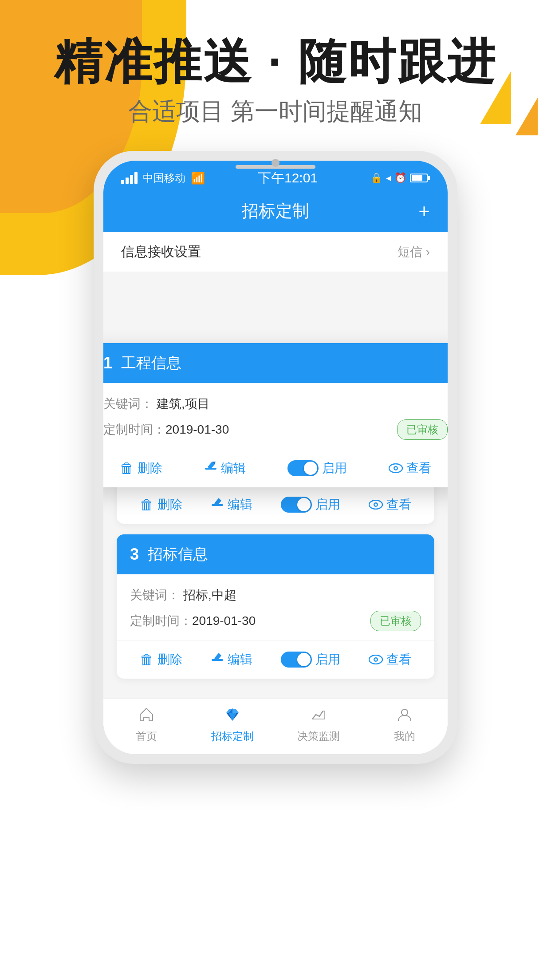 The height and width of the screenshot is (980, 551). I want to click on signal-bars, so click(130, 178).